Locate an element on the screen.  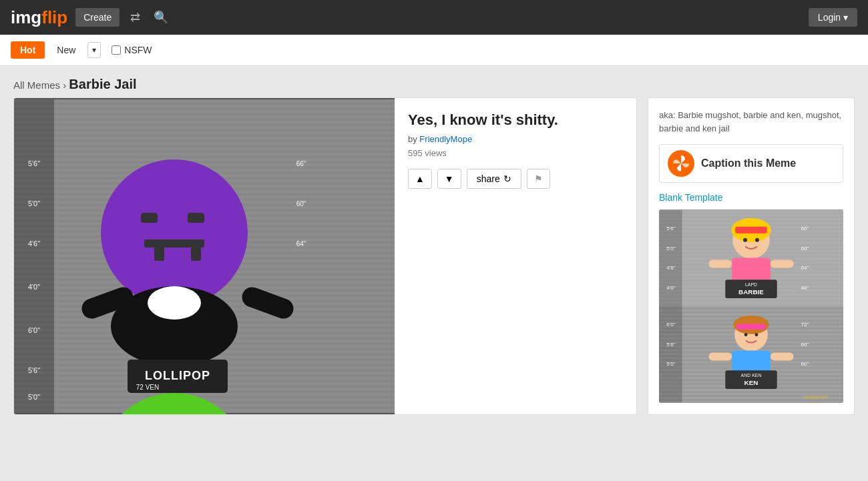
flag-button: ⚑ is located at coordinates (538, 179).